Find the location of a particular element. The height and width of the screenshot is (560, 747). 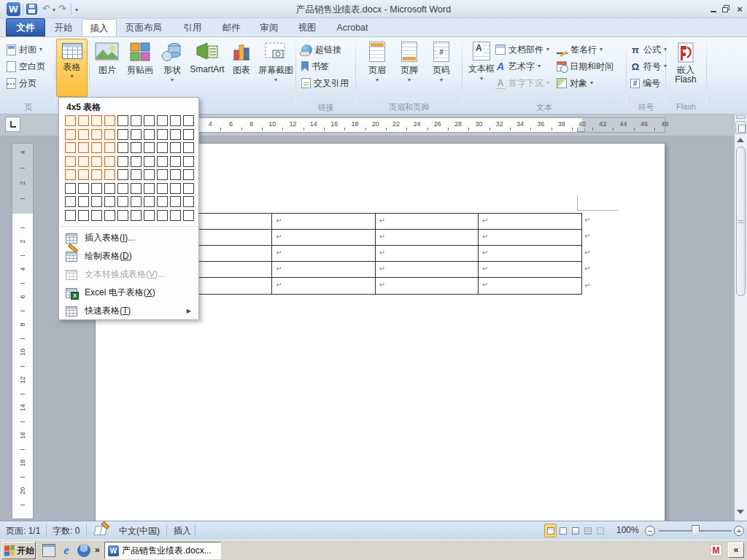

embed-flash-button: 嵌入Flash is located at coordinates (686, 69).